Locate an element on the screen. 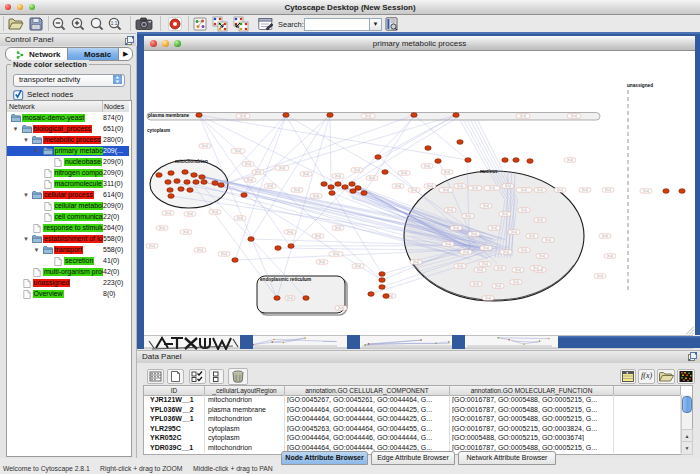 Image resolution: width=700 pixels, height=474 pixels. svg-text: cytoplasm is located at coordinates (158, 130).